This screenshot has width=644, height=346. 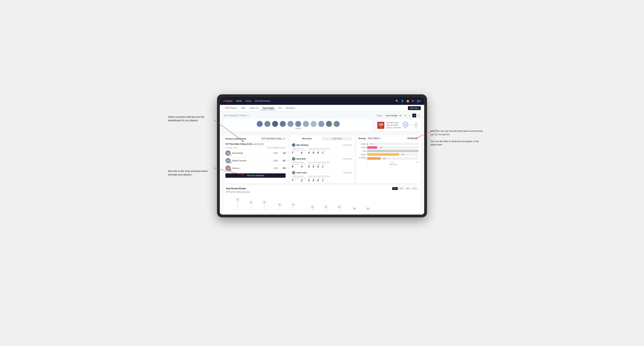 I want to click on add-team-button: Add Team, so click(x=414, y=108).